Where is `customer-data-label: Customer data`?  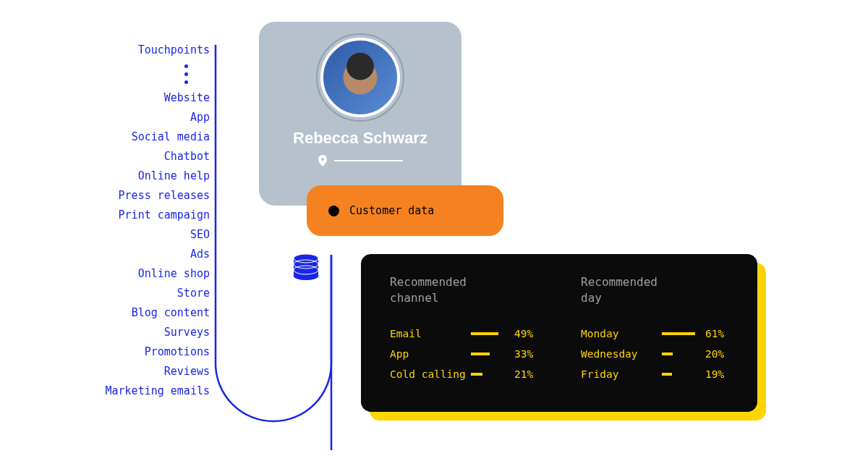
customer-data-label: Customer data is located at coordinates (392, 211).